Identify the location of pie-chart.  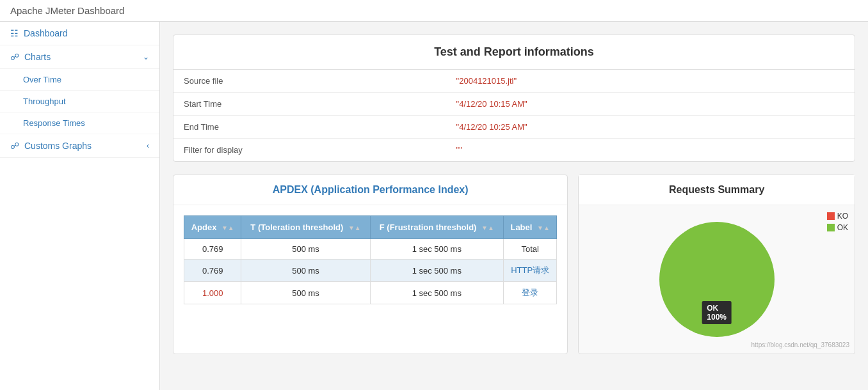
(717, 279).